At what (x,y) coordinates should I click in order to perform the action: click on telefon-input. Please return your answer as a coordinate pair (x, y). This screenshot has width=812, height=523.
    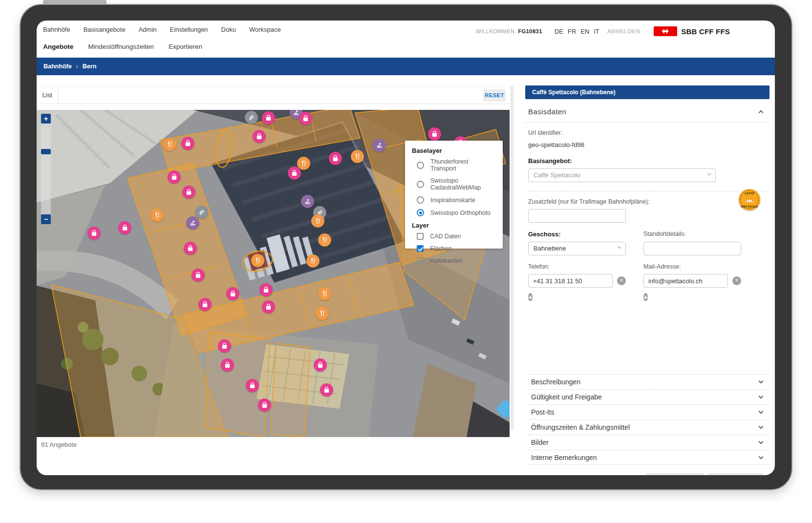
    Looking at the image, I should click on (571, 281).